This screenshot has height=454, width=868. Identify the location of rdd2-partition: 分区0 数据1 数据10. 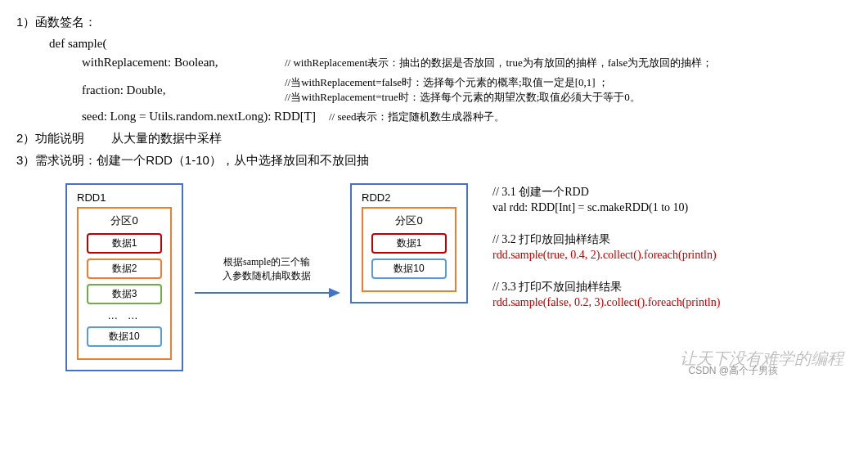
(409, 249).